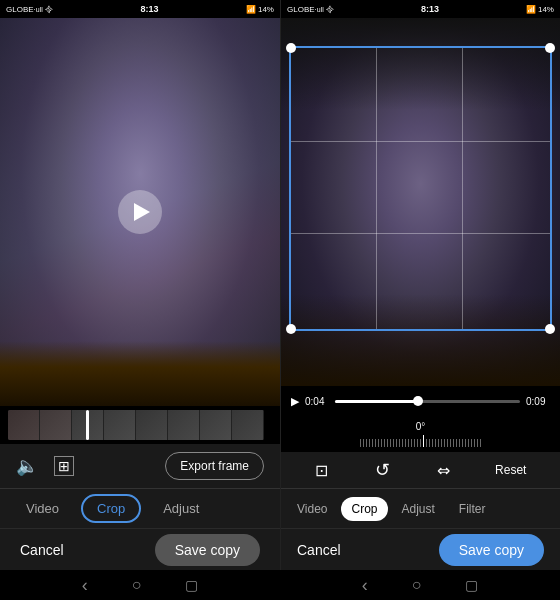 This screenshot has height=600, width=560. I want to click on left-nav: ‹ ○ ▢, so click(140, 585).